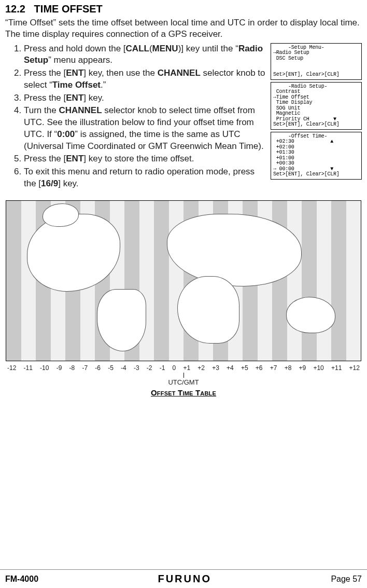 Image resolution: width=367 pixels, height=588 pixels. Describe the element at coordinates (77, 85) in the screenshot. I see `menu-time-offset: Time Offset` at that location.